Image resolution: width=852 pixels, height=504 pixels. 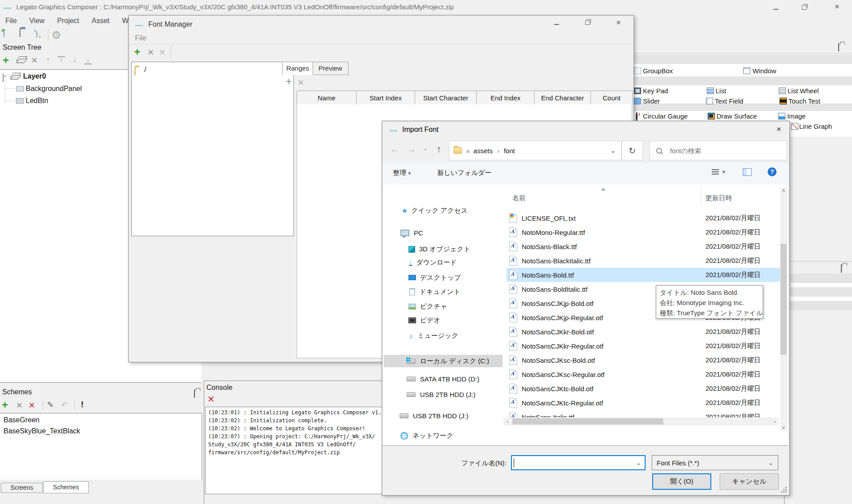 I want to click on delete-scheme-icon: ✕, so click(x=20, y=405).